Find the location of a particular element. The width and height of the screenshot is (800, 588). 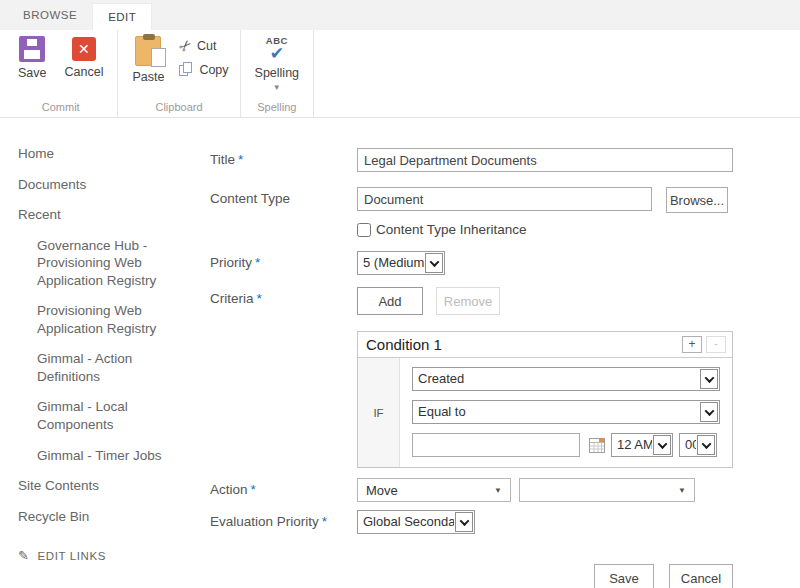

tab-browse: BROWSE is located at coordinates (50, 15).